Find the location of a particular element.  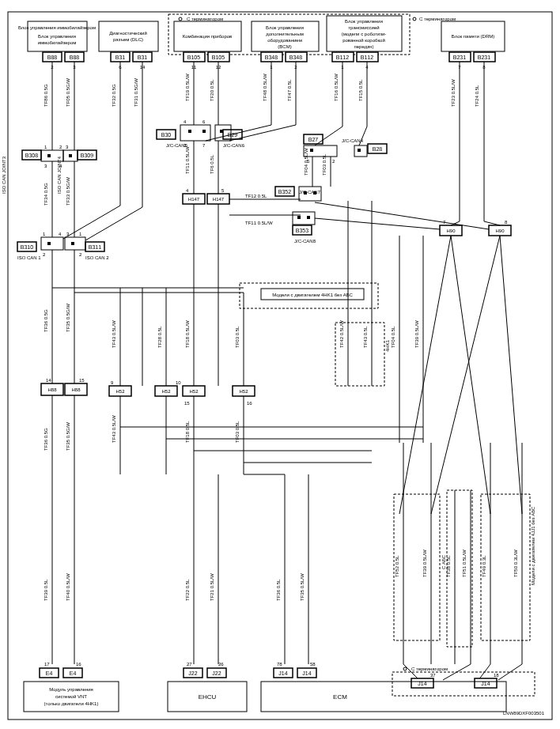

svg-text: разъем (DLC) is located at coordinates (128, 40).